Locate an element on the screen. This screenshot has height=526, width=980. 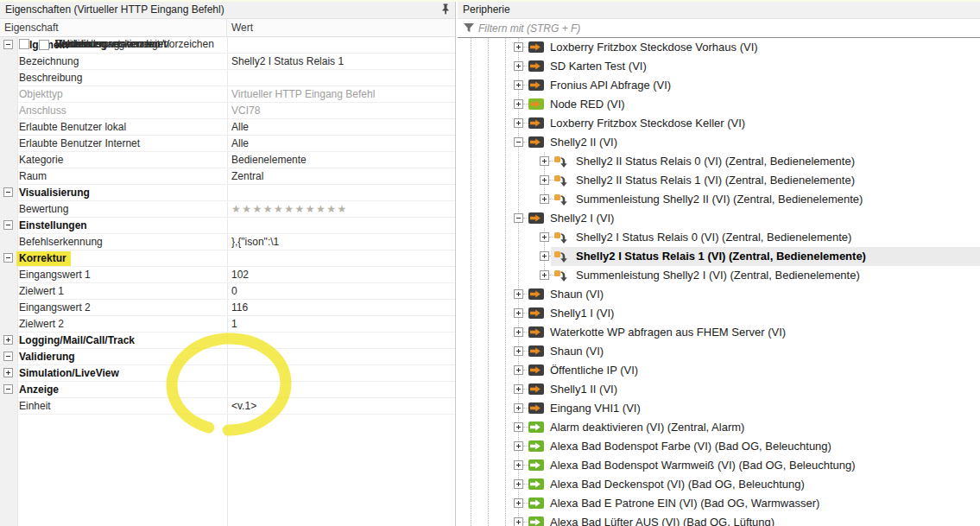
tree-item: Shelly1 II (VI) is located at coordinates (718, 390).